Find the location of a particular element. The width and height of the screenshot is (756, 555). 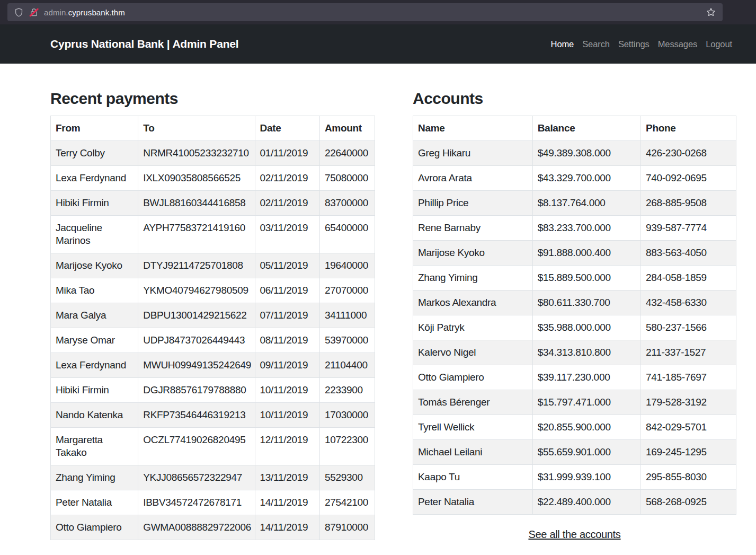

table-cell: Tomás Bérenger is located at coordinates (473, 403).